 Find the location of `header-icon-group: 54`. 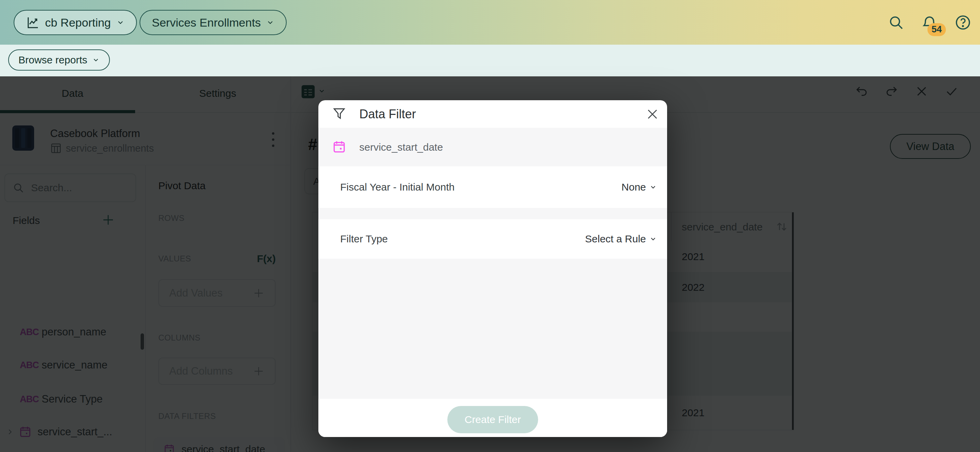

header-icon-group: 54 is located at coordinates (930, 22).